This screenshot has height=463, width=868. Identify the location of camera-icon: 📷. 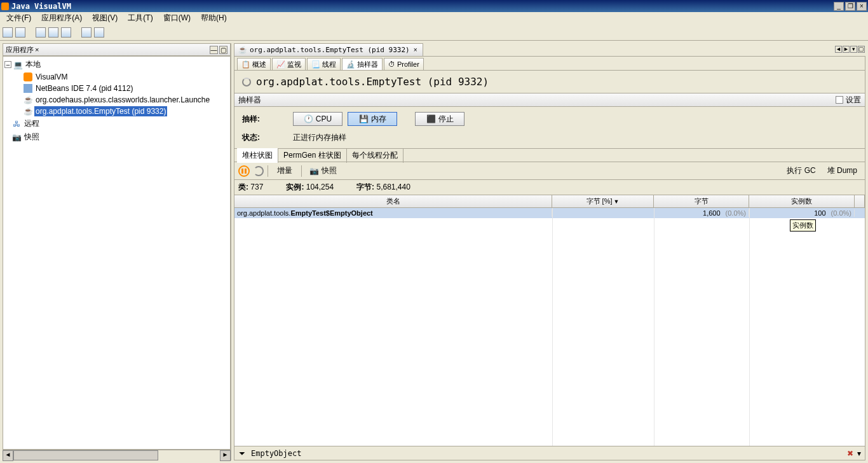
(314, 171).